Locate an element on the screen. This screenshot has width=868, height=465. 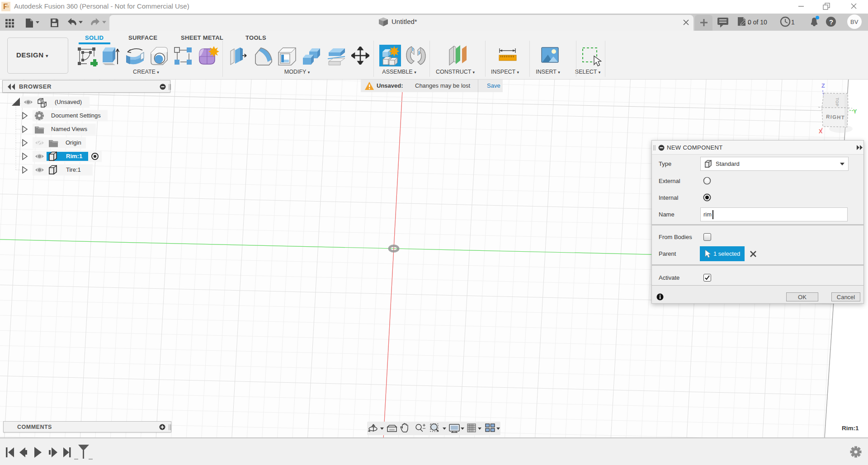
svg-text: BV is located at coordinates (854, 22).